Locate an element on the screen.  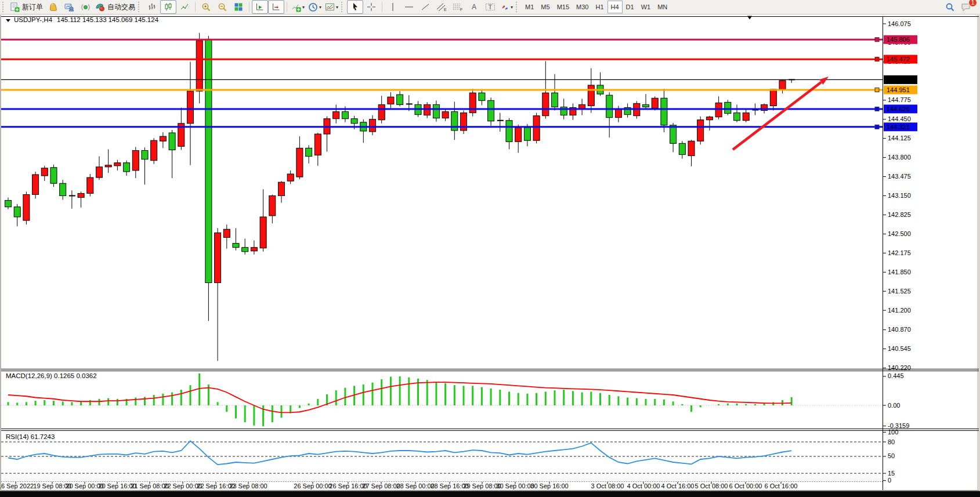
timeframe-m1-button: M1 is located at coordinates (529, 7).